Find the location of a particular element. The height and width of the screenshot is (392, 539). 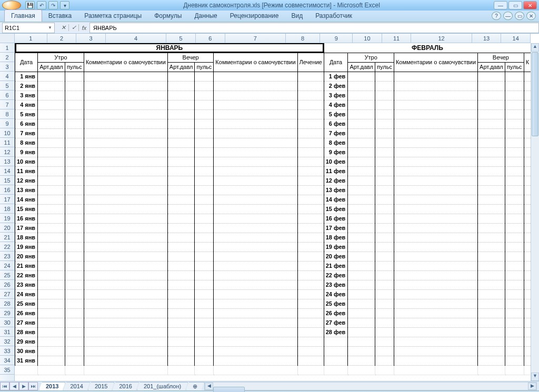

minimize-button: — is located at coordinates (501, 5).